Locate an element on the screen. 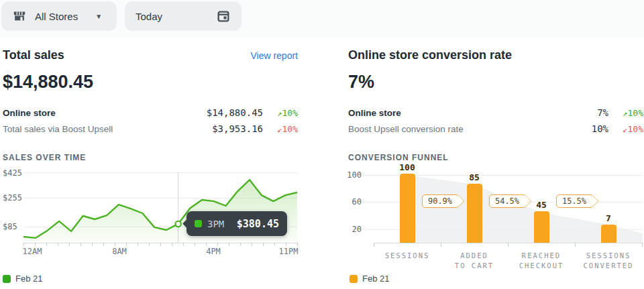 The width and height of the screenshot is (644, 289). store-selector-button: All Stores ▼ is located at coordinates (59, 16).